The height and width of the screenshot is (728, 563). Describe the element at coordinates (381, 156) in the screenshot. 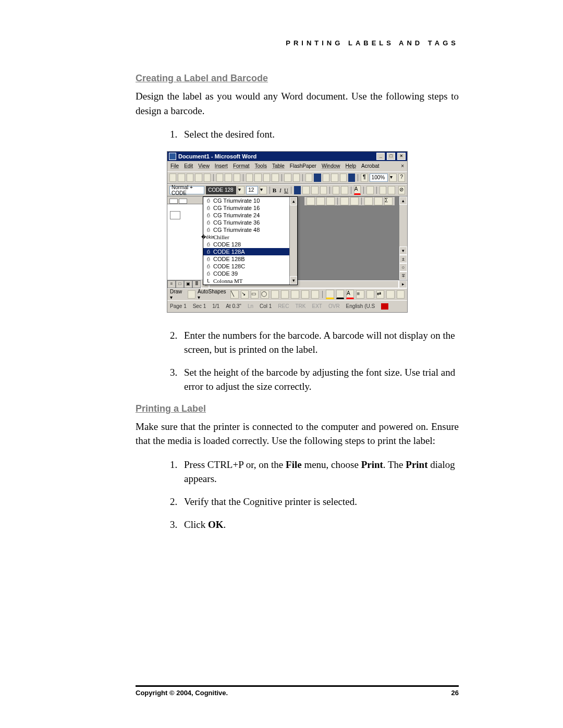

I see `minimize-button: _` at that location.